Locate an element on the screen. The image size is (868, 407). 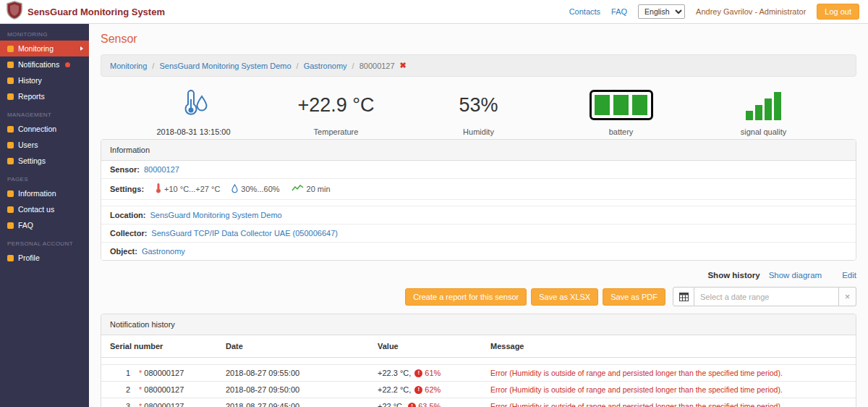
sidebar-item-settings: Settings is located at coordinates (45, 161).